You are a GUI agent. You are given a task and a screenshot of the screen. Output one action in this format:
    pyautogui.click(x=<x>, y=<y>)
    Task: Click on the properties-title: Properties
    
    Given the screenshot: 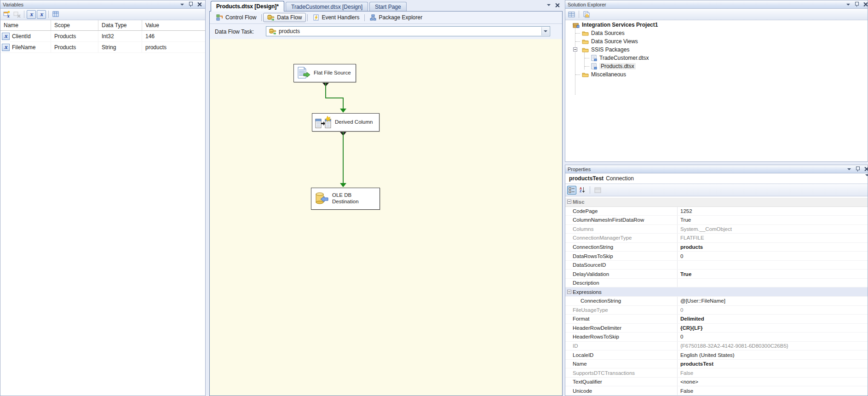 What is the action you would take?
    pyautogui.click(x=579, y=169)
    